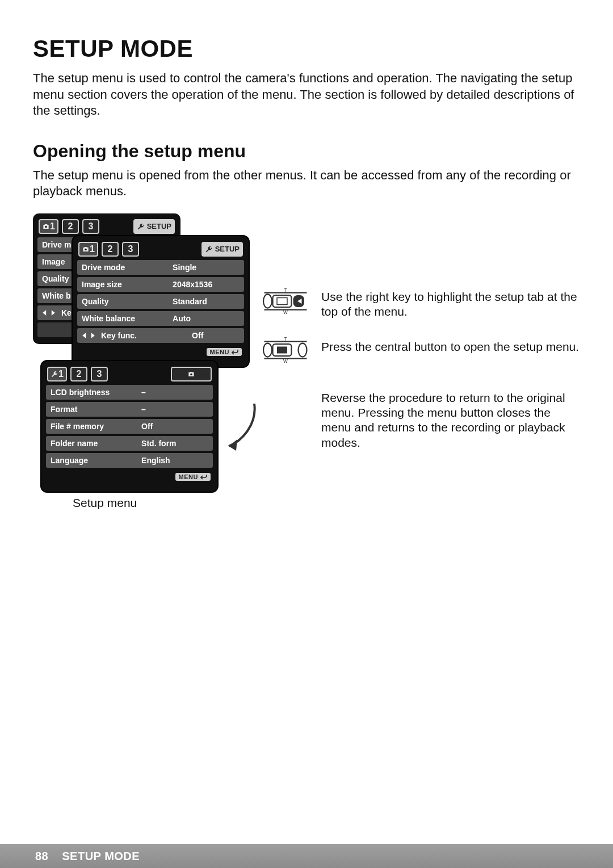 Image resolution: width=613 pixels, height=868 pixels. I want to click on page-footer: 88 SETUP MODE, so click(306, 856).